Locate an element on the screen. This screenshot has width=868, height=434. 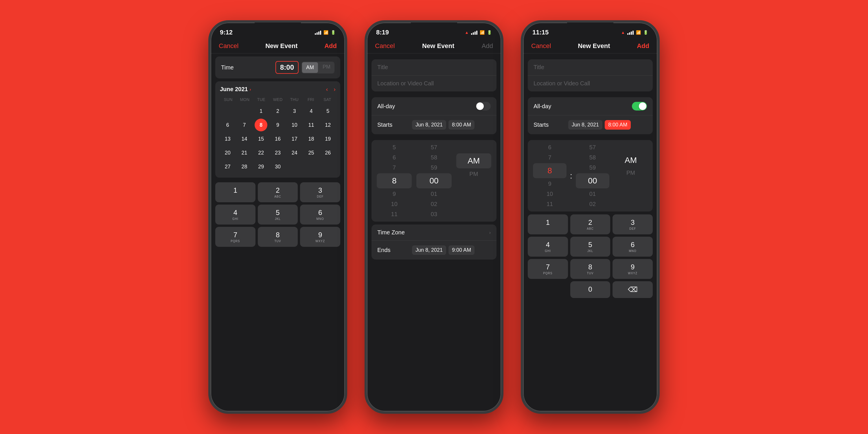
starts-row-3: Starts Jun 8, 2021 8:00 AM is located at coordinates (590, 125).